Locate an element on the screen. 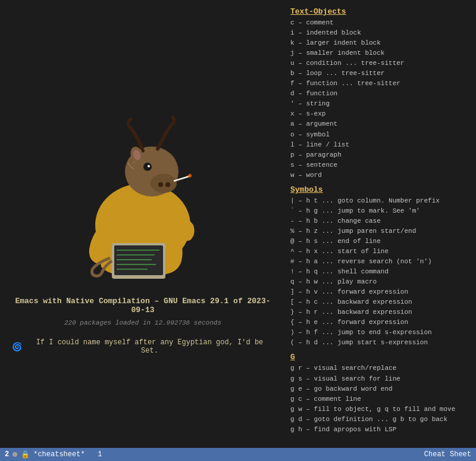 The image size is (476, 461). list-item: @ – h s ... end of line is located at coordinates (381, 242).